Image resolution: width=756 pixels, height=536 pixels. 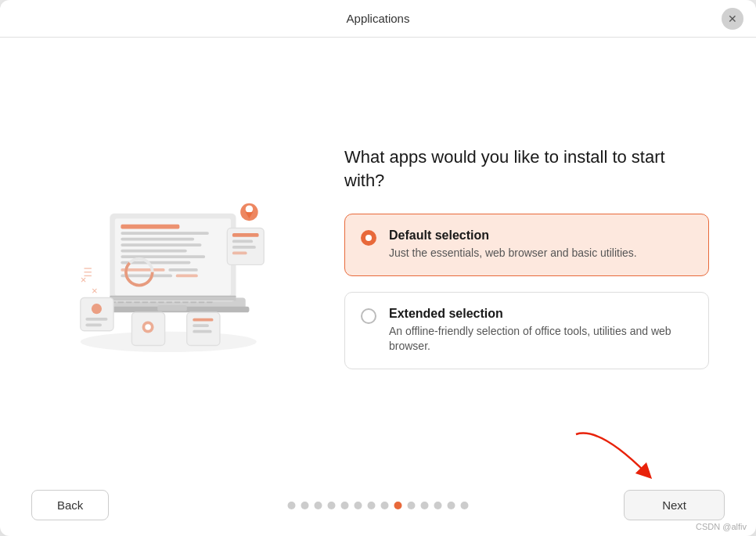 What do you see at coordinates (541, 330) in the screenshot?
I see `option-extended-text: Extended selection An offline-friendly s…` at bounding box center [541, 330].